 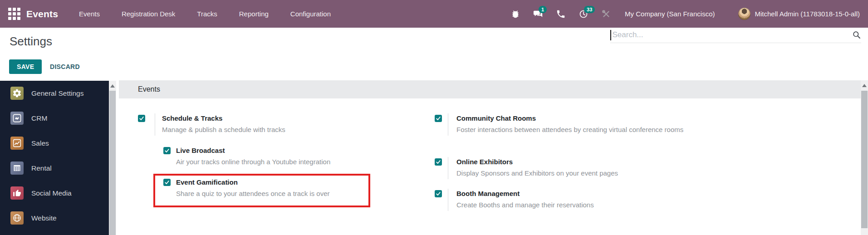 What do you see at coordinates (515, 14) in the screenshot?
I see `bug-icon` at bounding box center [515, 14].